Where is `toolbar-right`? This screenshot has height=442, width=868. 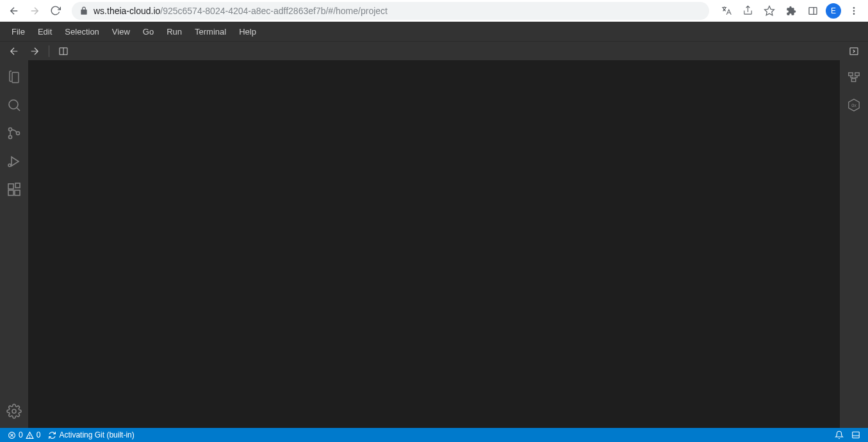
toolbar-right is located at coordinates (854, 51).